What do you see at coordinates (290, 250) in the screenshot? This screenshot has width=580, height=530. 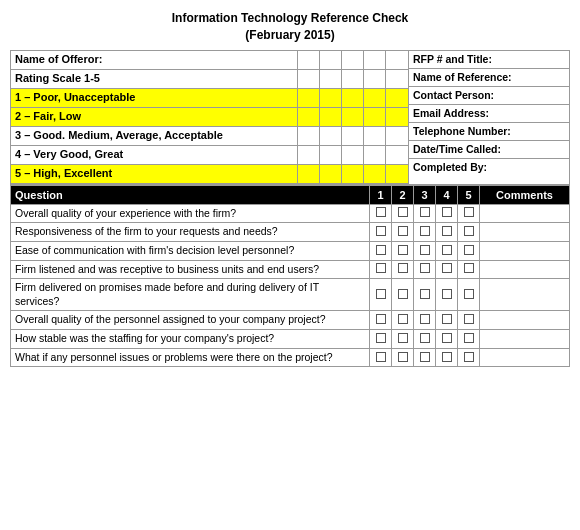 I see `table-row: Ease of communication with firm's decisi…` at bounding box center [290, 250].